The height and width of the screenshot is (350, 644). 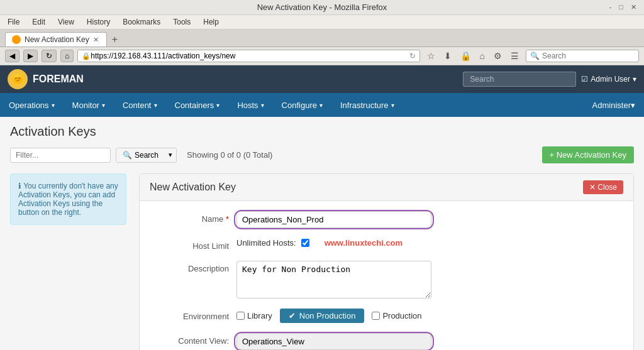 I want to click on description-row: Description Key for Non Production, so click(x=386, y=280).